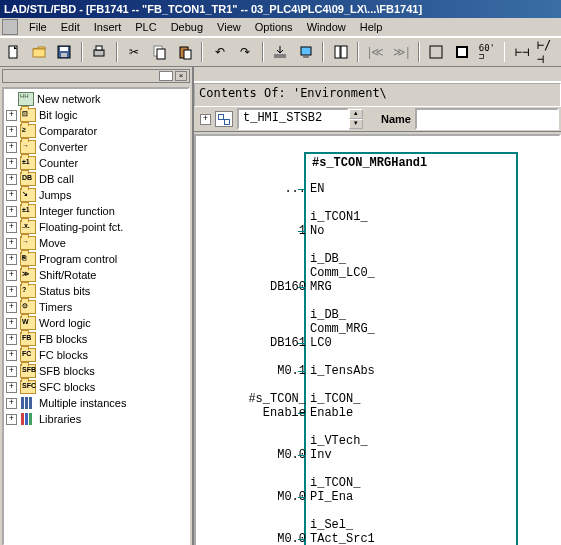 The height and width of the screenshot is (545, 561). What do you see at coordinates (462, 52) in the screenshot?
I see `tb-stl-button` at bounding box center [462, 52].